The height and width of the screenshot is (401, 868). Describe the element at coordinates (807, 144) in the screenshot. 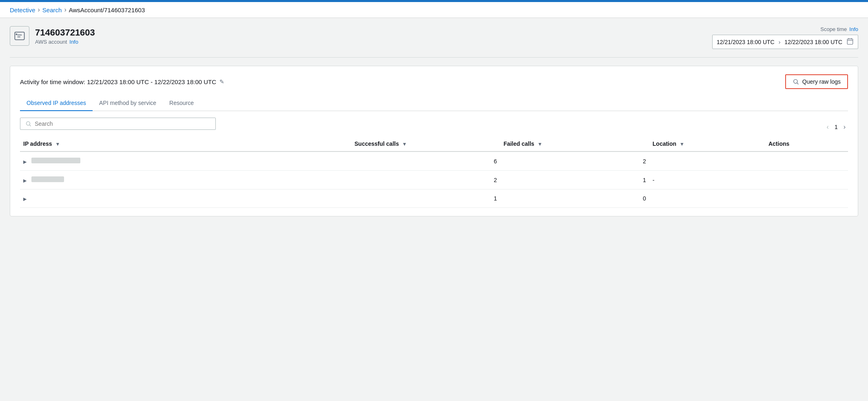

I see `col-header-actions: Actions` at that location.